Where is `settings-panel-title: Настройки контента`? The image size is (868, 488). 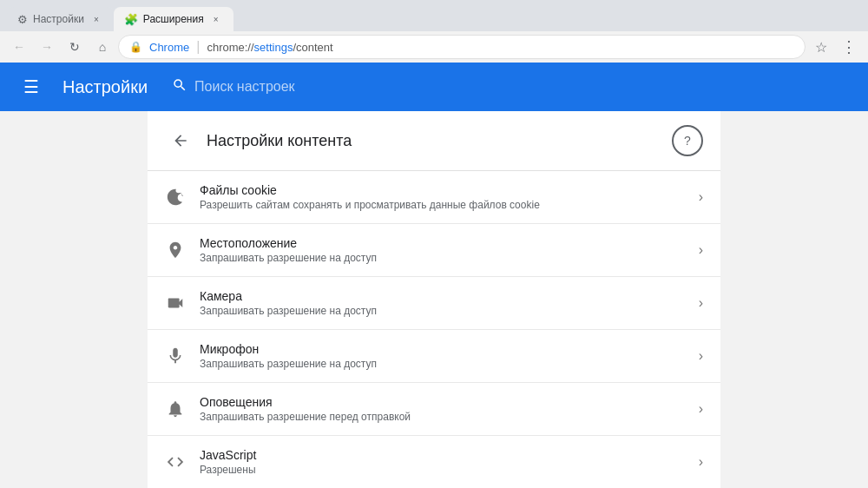
settings-panel-title: Настройки контента is located at coordinates (434, 141).